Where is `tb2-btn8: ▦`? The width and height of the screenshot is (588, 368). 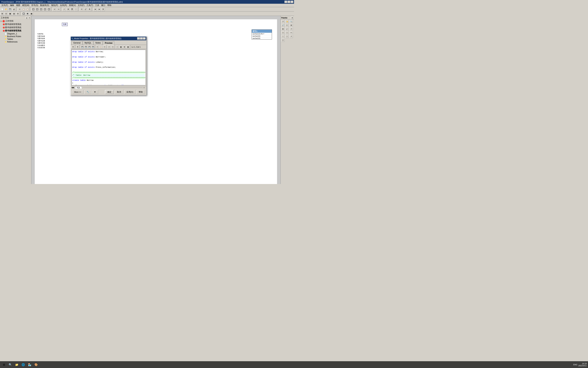
tb2-btn8: ▦ is located at coordinates (31, 14).